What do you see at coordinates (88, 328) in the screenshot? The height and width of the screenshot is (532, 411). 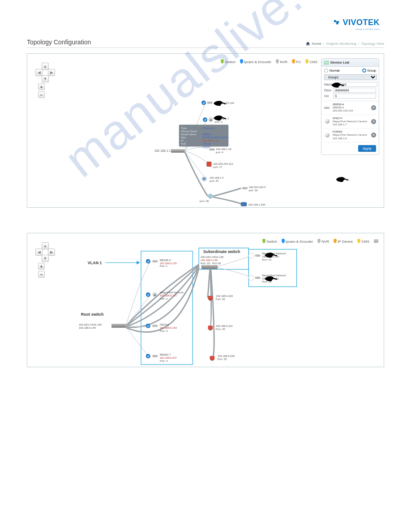 I see `svg-text: 192.168.6.149` at bounding box center [88, 328].